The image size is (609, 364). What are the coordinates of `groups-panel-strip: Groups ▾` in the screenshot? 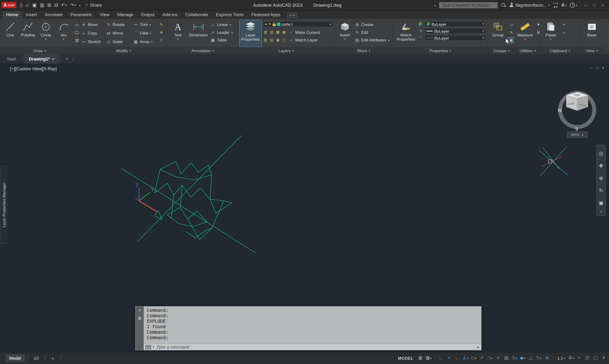 It's located at (501, 50).